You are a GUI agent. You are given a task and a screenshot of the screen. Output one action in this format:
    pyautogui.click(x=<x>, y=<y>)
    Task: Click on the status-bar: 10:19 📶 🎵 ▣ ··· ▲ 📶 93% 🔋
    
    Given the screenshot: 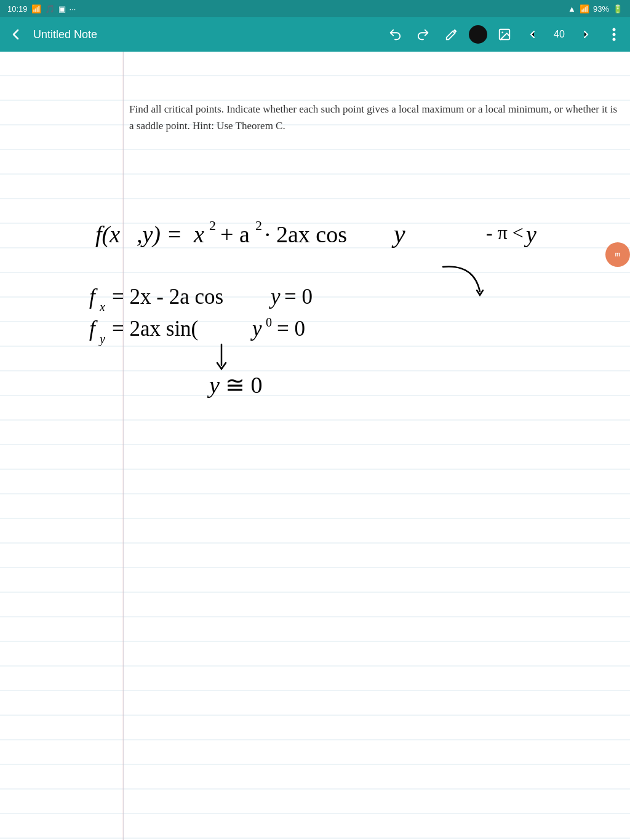 What is the action you would take?
    pyautogui.click(x=315, y=9)
    